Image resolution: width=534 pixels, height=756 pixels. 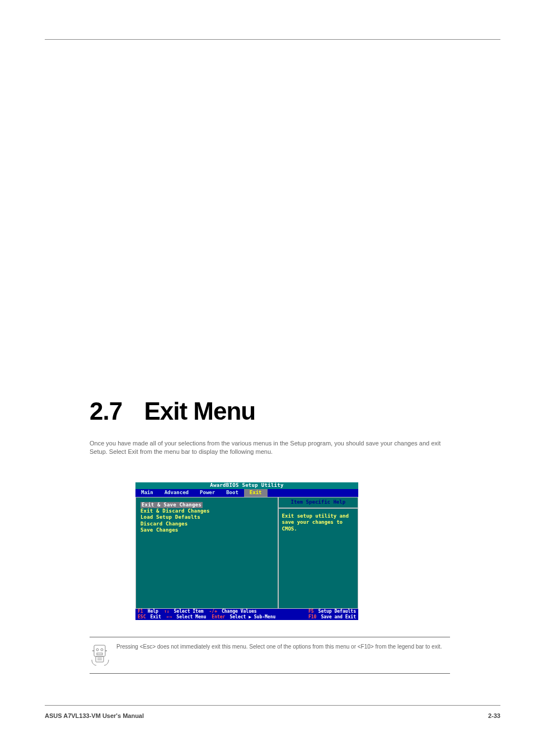 What do you see at coordinates (207, 493) in the screenshot?
I see `bios-tab-power: Power` at bounding box center [207, 493].